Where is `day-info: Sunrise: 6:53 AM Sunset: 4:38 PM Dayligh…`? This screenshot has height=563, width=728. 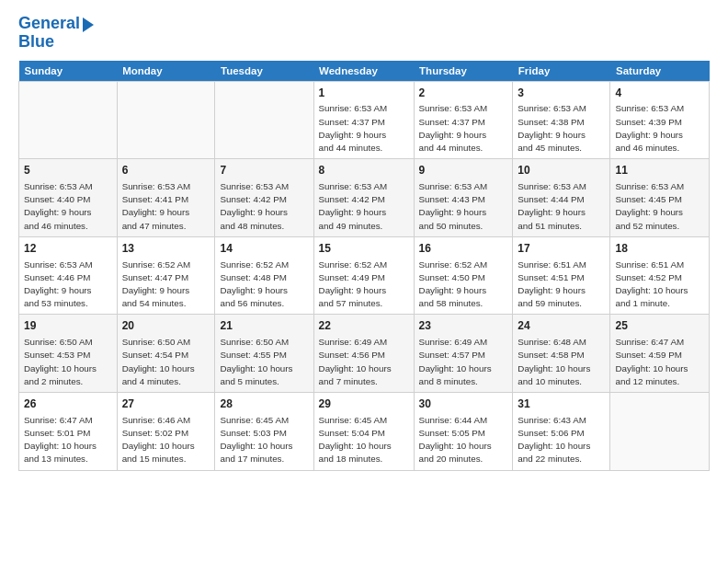 day-info: Sunrise: 6:53 AM Sunset: 4:38 PM Dayligh… is located at coordinates (561, 129).